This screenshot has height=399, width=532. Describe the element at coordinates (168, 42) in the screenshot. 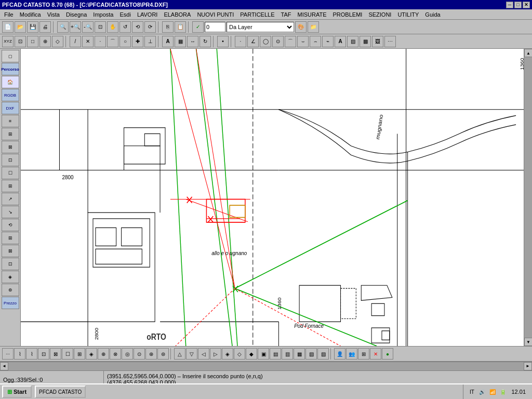

I see `tb-text: A` at that location.